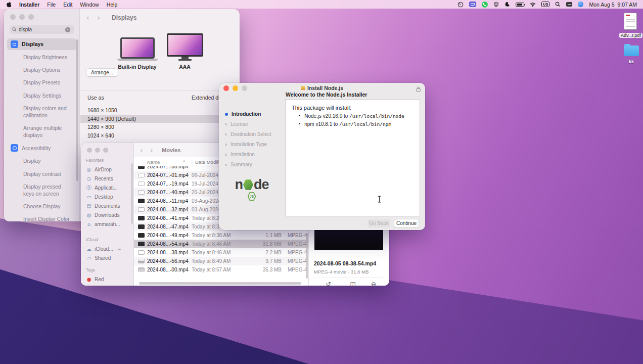 The height and width of the screenshot is (364, 643). What do you see at coordinates (68, 5) in the screenshot?
I see `menu-edit: Edit` at bounding box center [68, 5].